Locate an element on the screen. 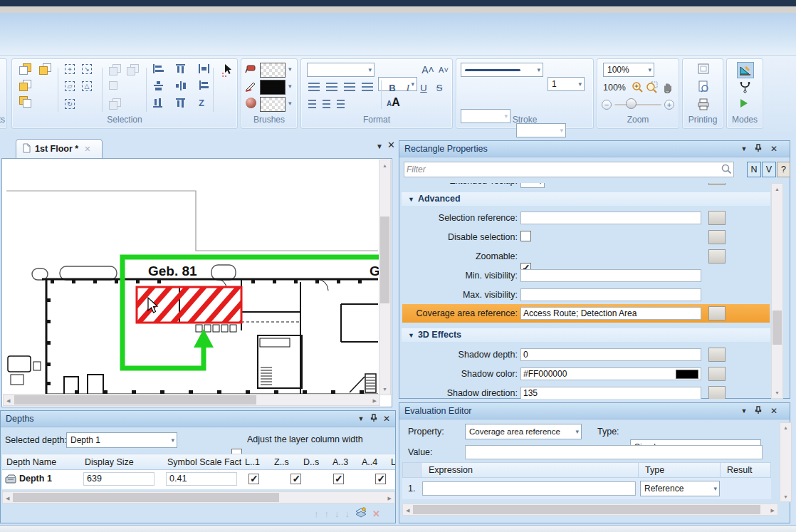 The height and width of the screenshot is (532, 796). shadow-direction-input is located at coordinates (611, 393).